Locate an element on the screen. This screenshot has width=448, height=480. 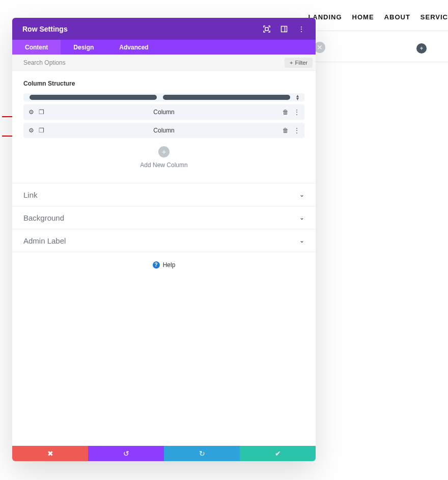
accordion-label: Admin Label is located at coordinates (45, 241).